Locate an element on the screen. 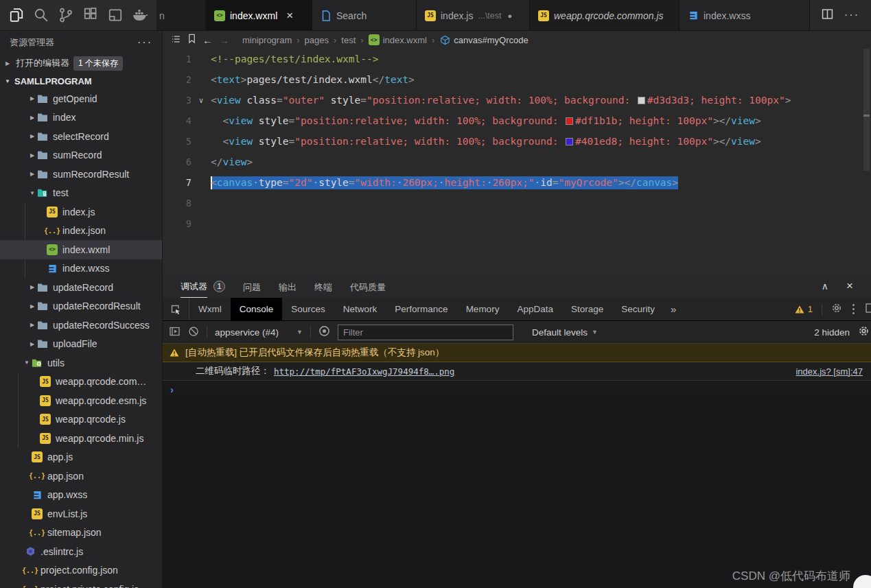 The height and width of the screenshot is (588, 871). more-actions-icon: ··· is located at coordinates (852, 15).